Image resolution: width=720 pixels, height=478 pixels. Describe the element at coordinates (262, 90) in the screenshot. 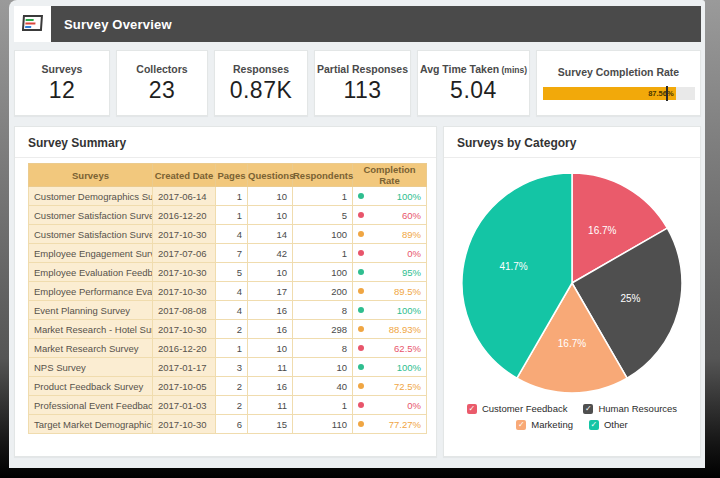

I see `kpi-value: 0.87K` at that location.